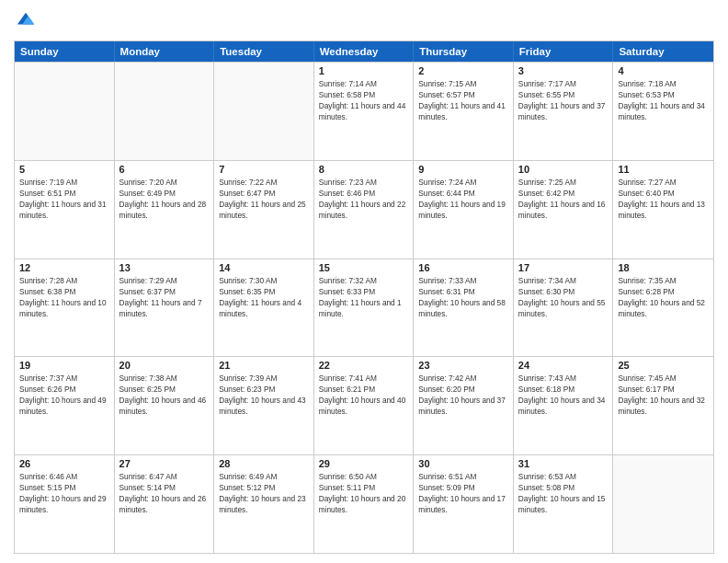 The height and width of the screenshot is (563, 728). Describe the element at coordinates (564, 210) in the screenshot. I see `calendar-cell: 10Sunrise: 7:25 AM Sunset: 6:42 PM Dayli…` at that location.